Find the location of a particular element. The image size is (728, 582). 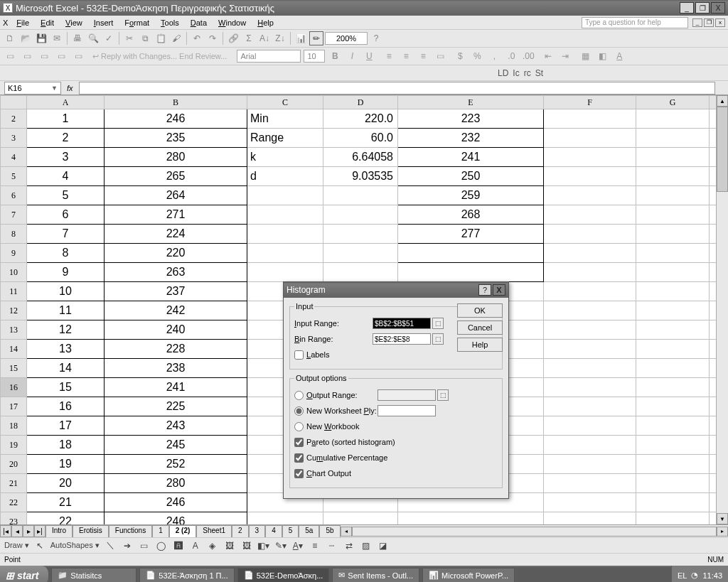

col-header-B: B is located at coordinates (176, 102).